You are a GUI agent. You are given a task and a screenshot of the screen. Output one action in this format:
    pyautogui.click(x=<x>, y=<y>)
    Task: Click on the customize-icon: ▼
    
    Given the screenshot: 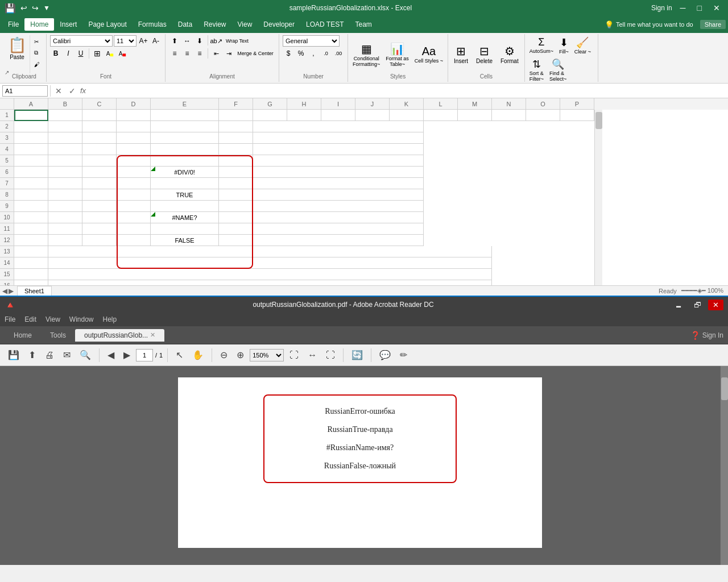 What is the action you would take?
    pyautogui.click(x=47, y=8)
    